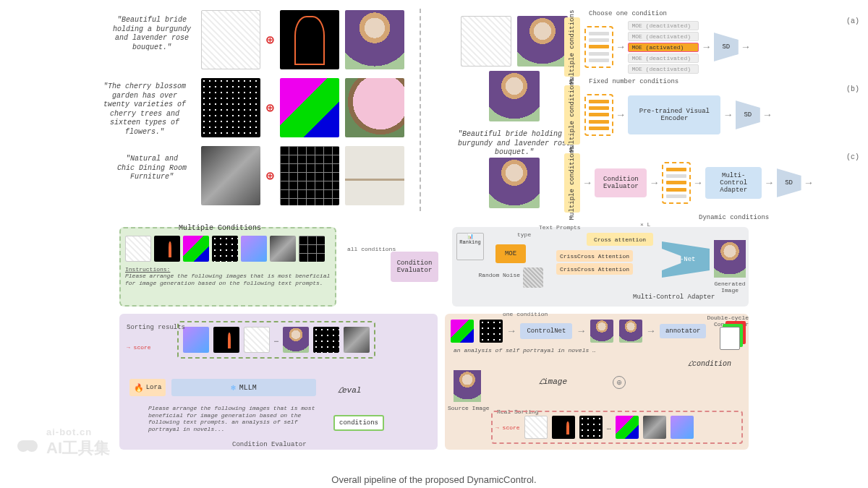  Describe the element at coordinates (235, 419) in the screenshot. I see `arrange-text: Please arrange the following images that…` at that location.